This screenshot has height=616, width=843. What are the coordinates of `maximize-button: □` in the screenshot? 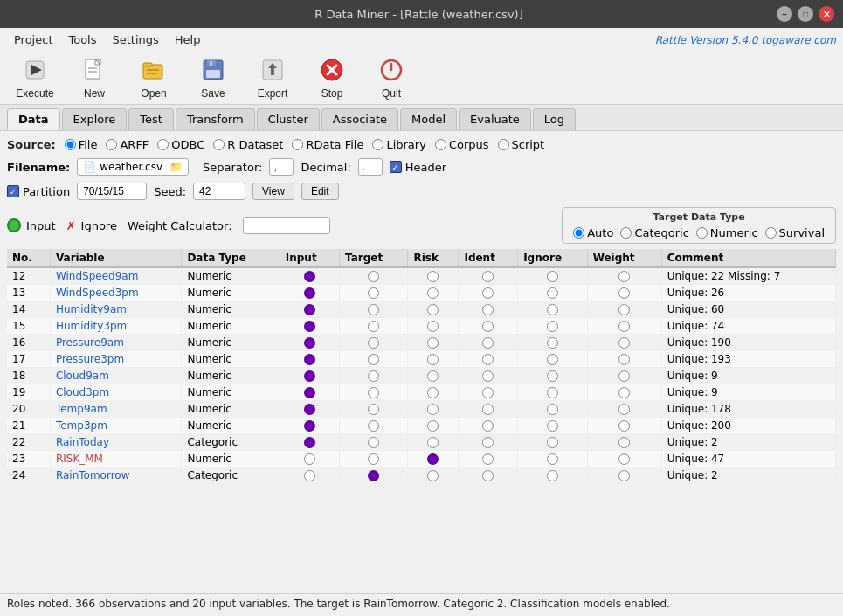 It's located at (805, 14).